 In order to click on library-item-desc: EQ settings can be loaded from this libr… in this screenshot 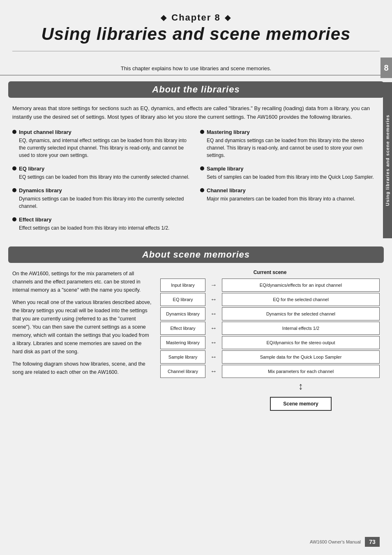, I will do `click(102, 177)`.